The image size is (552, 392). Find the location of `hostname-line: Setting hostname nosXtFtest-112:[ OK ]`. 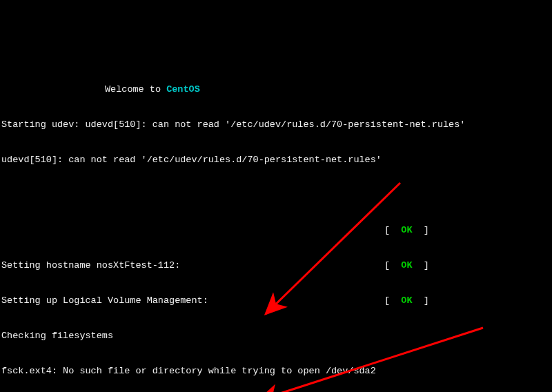

hostname-line: Setting hostname nosXtFtest-112:[ OK ] is located at coordinates (277, 265).